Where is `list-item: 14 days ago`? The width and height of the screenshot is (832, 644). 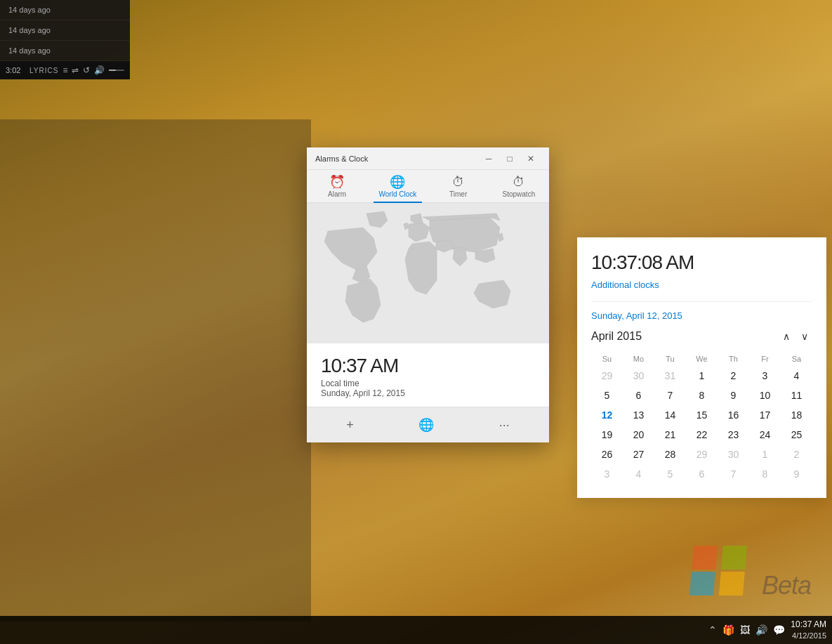 list-item: 14 days ago is located at coordinates (65, 31).